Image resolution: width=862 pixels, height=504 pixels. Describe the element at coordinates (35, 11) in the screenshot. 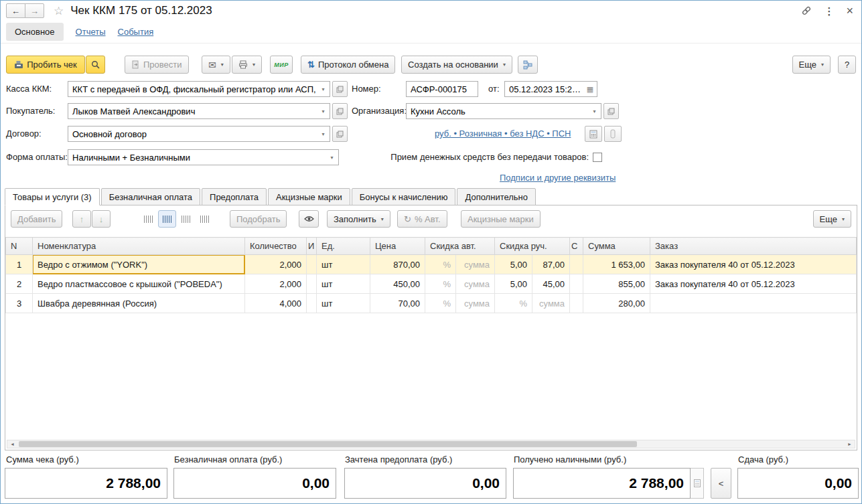

I see `forward-button: →` at that location.